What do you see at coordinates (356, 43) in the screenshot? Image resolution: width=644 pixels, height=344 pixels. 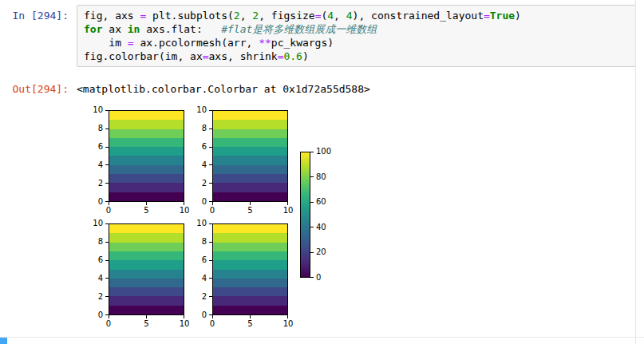 I see `code-line-3: im = ax.pcolormesh(arr, **pc_kwargs)` at bounding box center [356, 43].